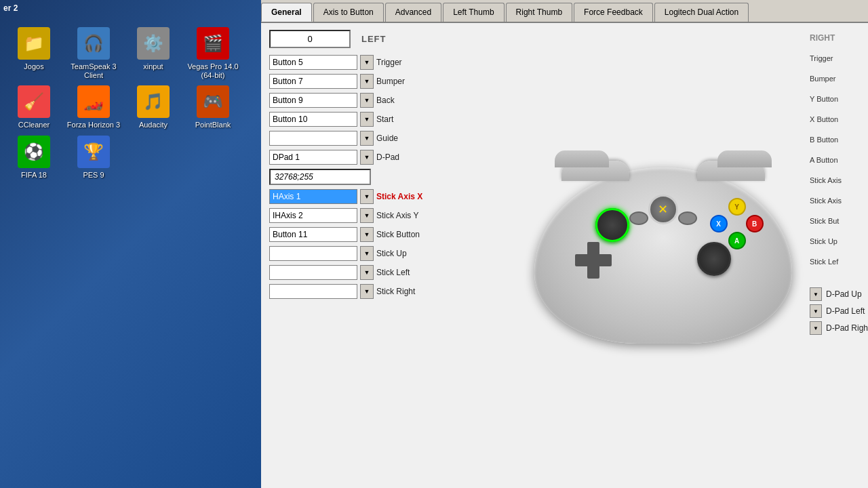  Describe the element at coordinates (313, 138) in the screenshot. I see `guide-select` at that location.